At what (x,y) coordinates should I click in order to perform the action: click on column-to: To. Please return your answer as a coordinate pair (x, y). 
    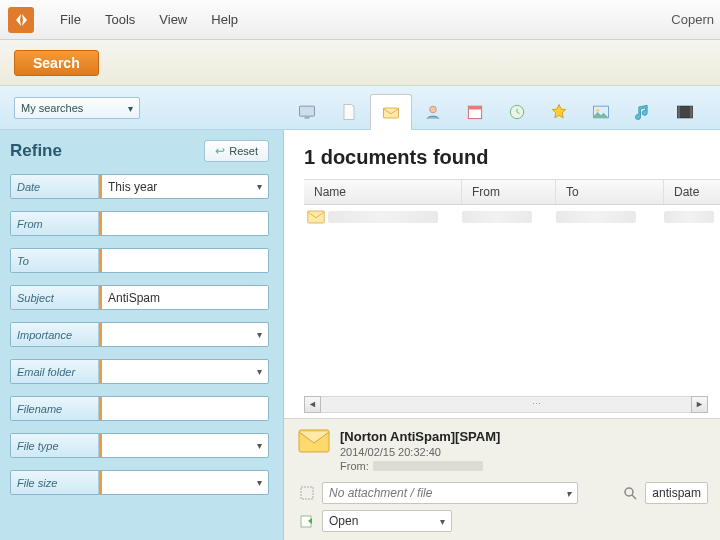
    Looking at the image, I should click on (610, 192).